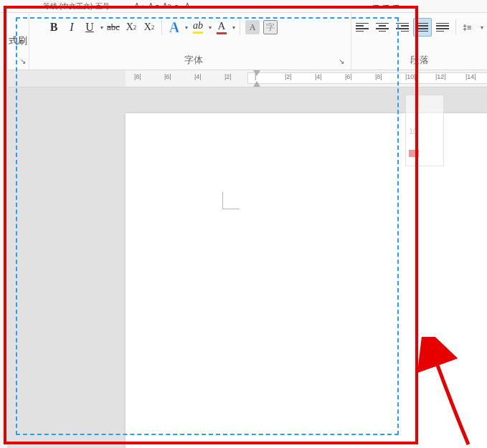 The height and width of the screenshot is (448, 487). Describe the element at coordinates (113, 27) in the screenshot. I see `strikethrough-button: abc` at that location.